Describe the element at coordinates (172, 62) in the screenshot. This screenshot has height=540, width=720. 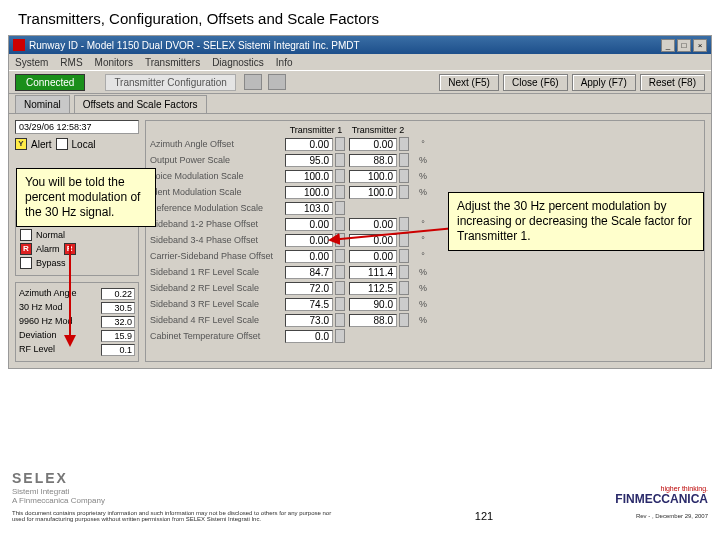
I see `menu-transmitters: Transmitters` at that location.